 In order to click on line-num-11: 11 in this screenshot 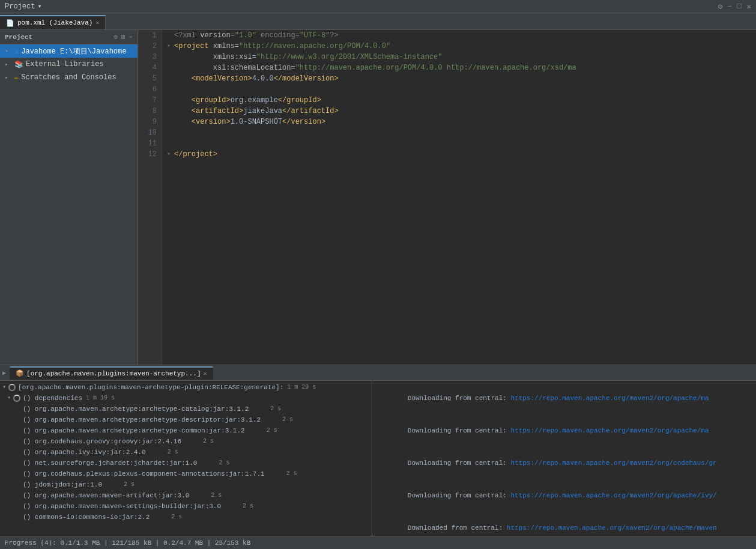, I will do `click(150, 144)`.